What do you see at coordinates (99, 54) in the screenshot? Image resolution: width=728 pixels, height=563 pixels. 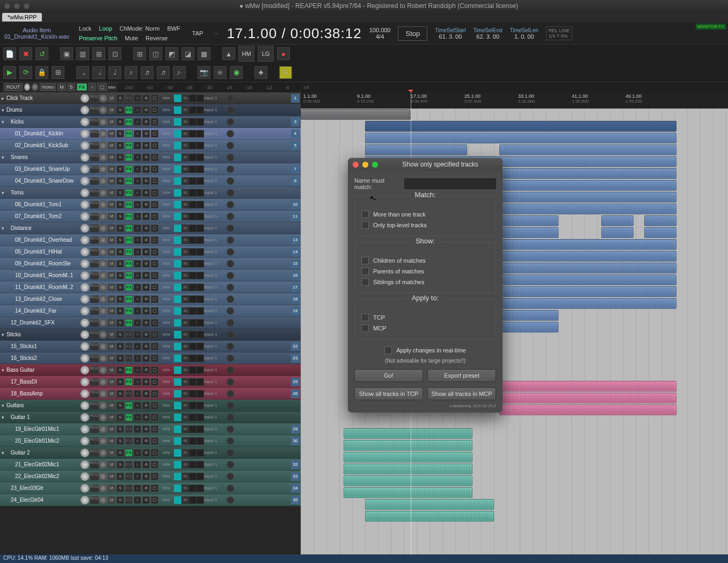 I see `snap-icon: ⊞` at bounding box center [99, 54].